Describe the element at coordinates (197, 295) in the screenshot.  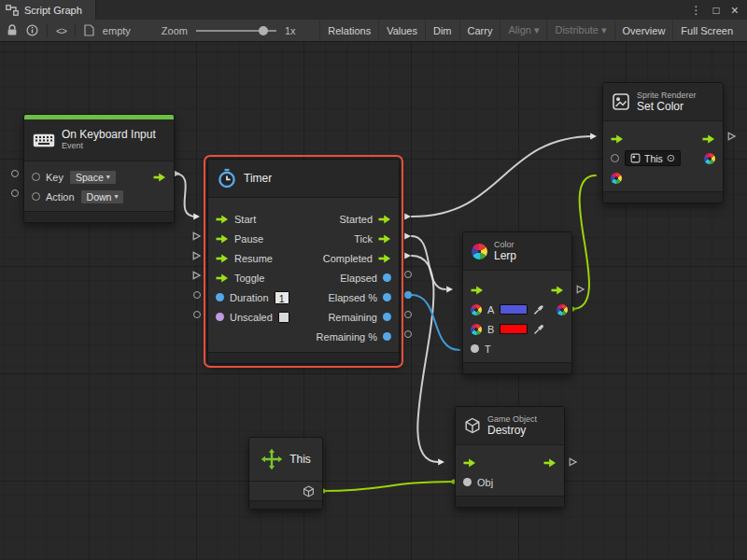
I see `timer-duration-marker` at that location.